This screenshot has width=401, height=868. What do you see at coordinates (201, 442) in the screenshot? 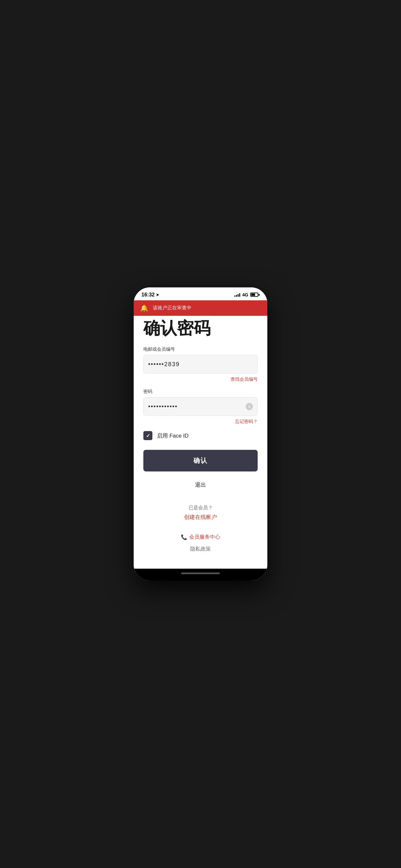
I see `main-content: 确认密码 电邮或会员编号 ••••••2839 查找会员编号 密码 ••••••…` at bounding box center [201, 442].